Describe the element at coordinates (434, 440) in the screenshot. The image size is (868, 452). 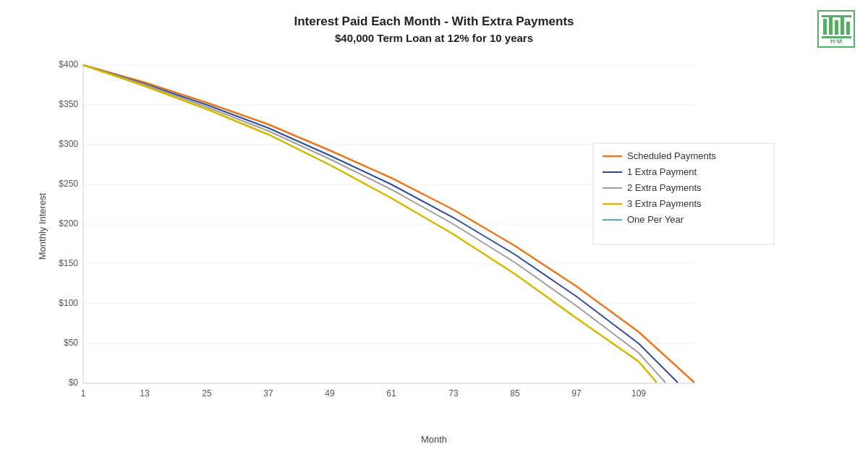
I see `x-axis-label: Month` at that location.